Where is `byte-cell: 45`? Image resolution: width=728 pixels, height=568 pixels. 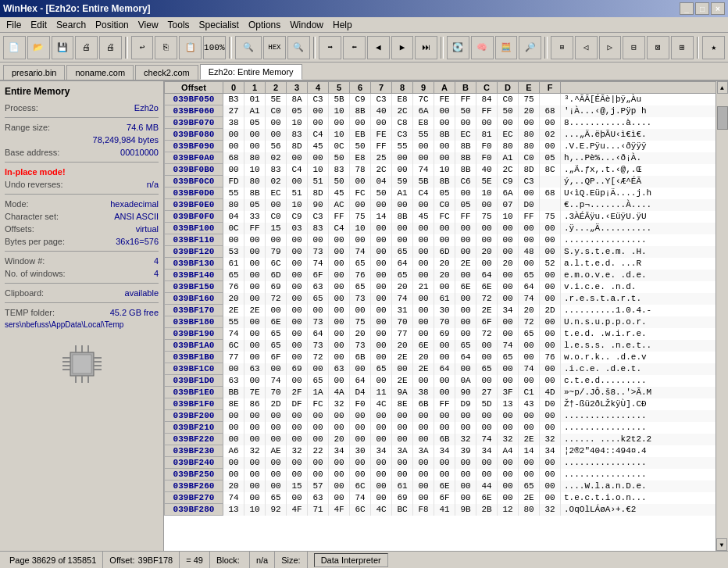
byte-cell: 45 is located at coordinates (423, 217).